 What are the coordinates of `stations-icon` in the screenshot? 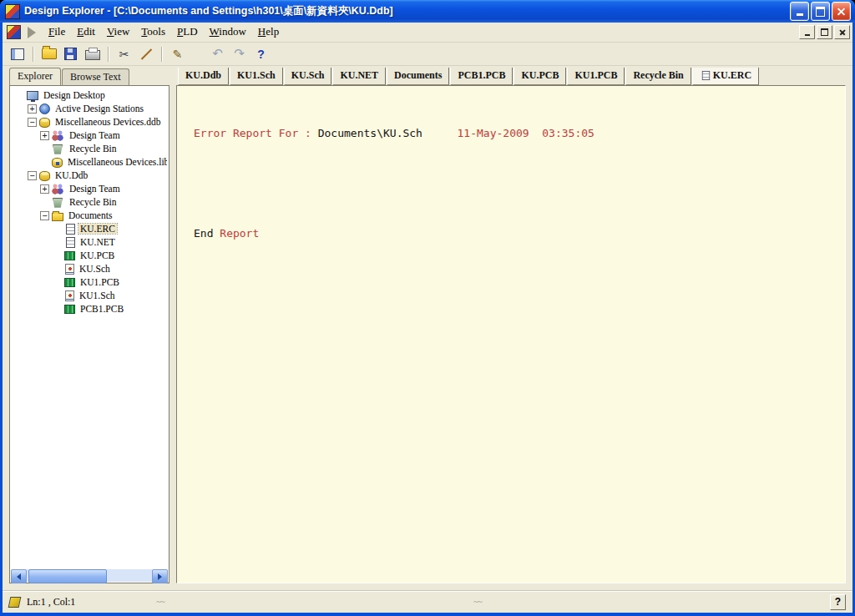 It's located at (45, 109).